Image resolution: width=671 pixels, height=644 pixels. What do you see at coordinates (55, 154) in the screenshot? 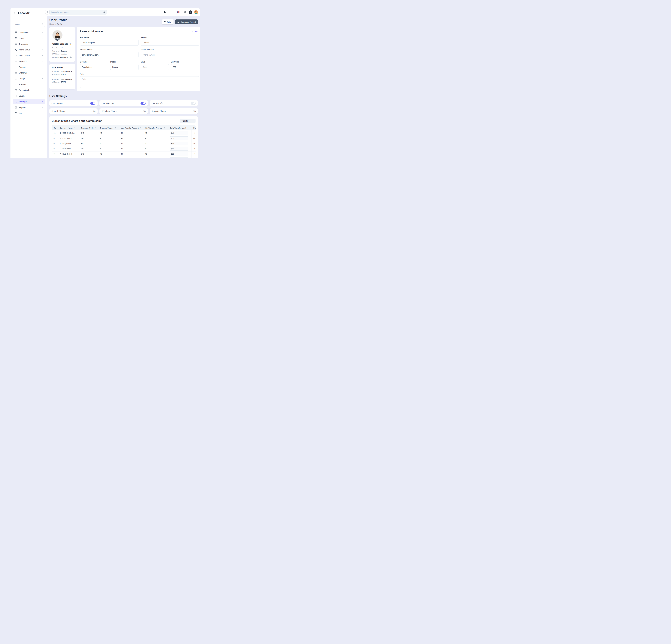
I see `cell-sl: 05` at bounding box center [55, 154].